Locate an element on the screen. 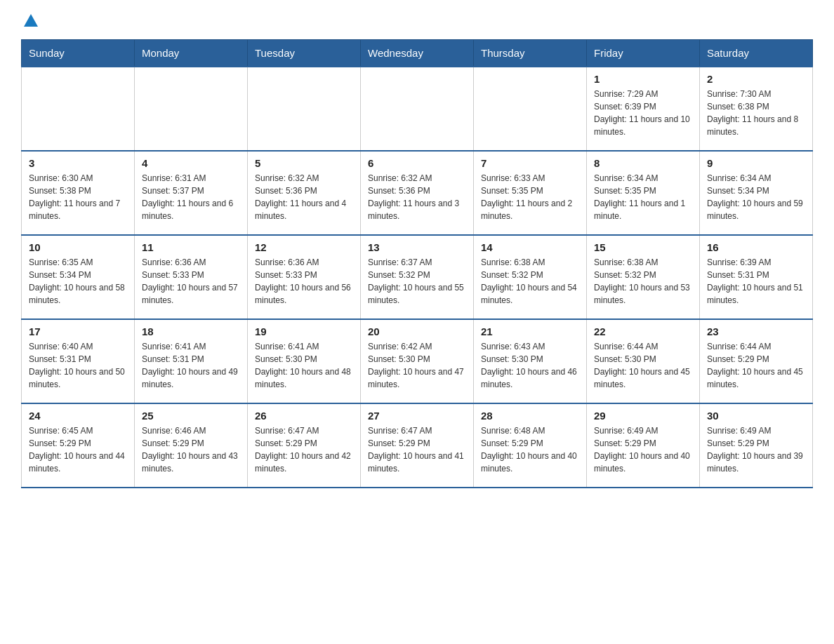 This screenshot has height=644, width=834. calendar-cell: 8Sunrise: 6:34 AMSunset: 5:35 PMDaylight… is located at coordinates (643, 193).